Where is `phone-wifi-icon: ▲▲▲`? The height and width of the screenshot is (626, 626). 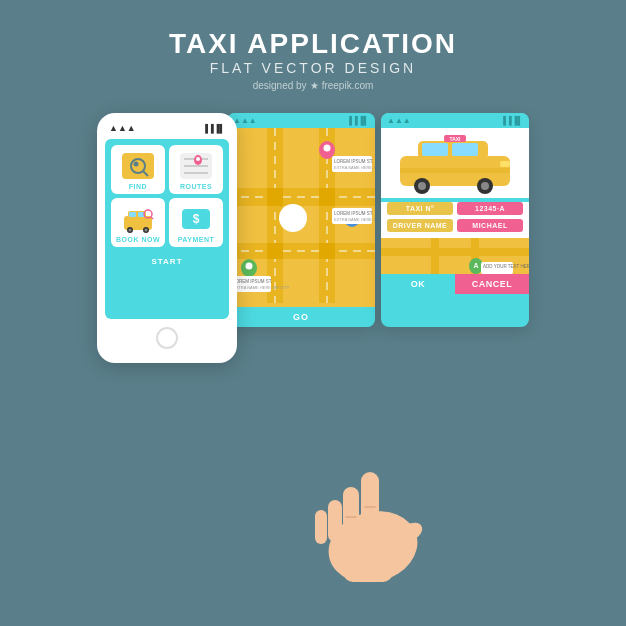 phone-wifi-icon: ▲▲▲ is located at coordinates (122, 128).